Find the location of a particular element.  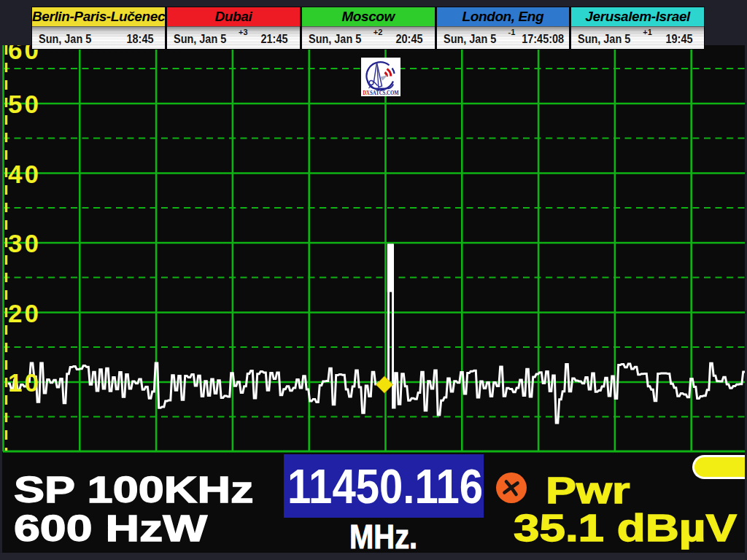

svg-text: 10 is located at coordinates (25, 382).